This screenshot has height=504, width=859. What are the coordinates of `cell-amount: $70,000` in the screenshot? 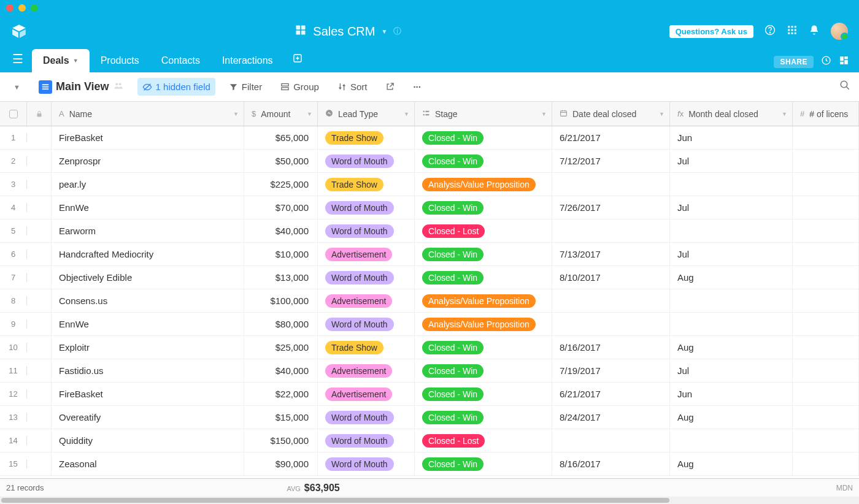 It's located at (281, 207).